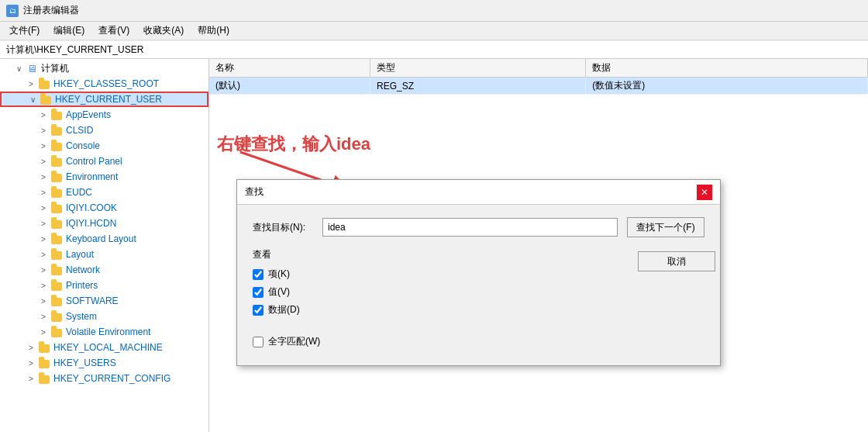  What do you see at coordinates (91, 177) in the screenshot?
I see `tree-label: Environment` at bounding box center [91, 177].